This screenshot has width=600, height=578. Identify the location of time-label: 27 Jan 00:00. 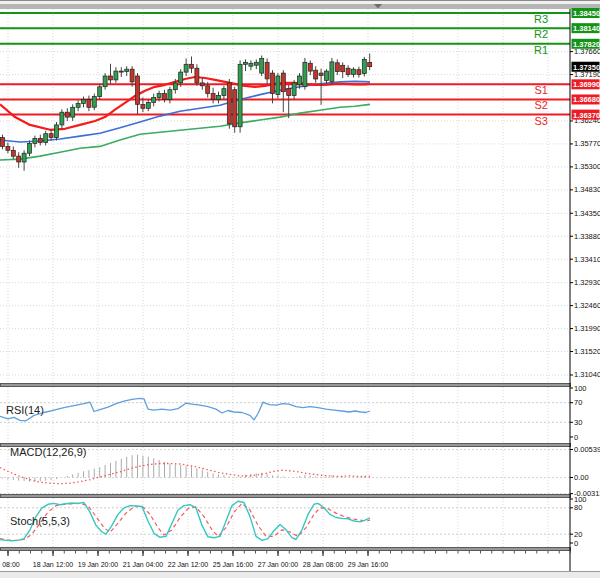
(278, 564).